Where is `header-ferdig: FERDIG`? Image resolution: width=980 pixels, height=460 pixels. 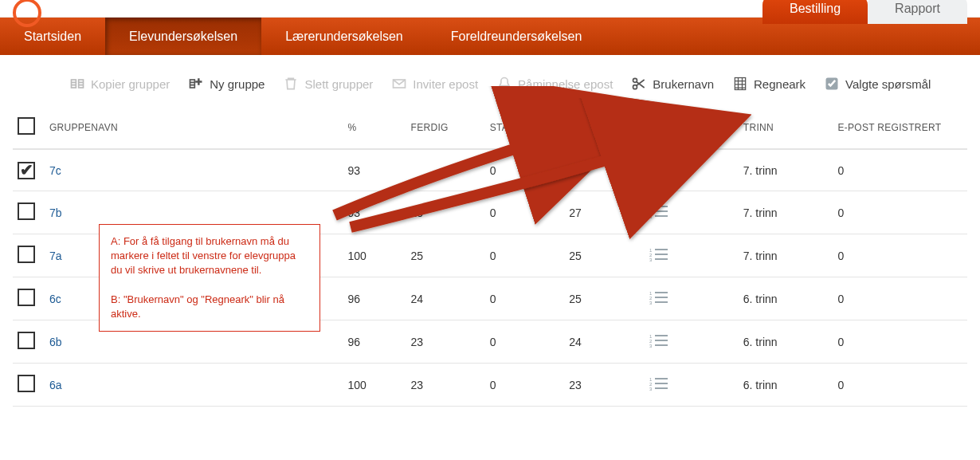
header-ferdig: FERDIG is located at coordinates (446, 128).